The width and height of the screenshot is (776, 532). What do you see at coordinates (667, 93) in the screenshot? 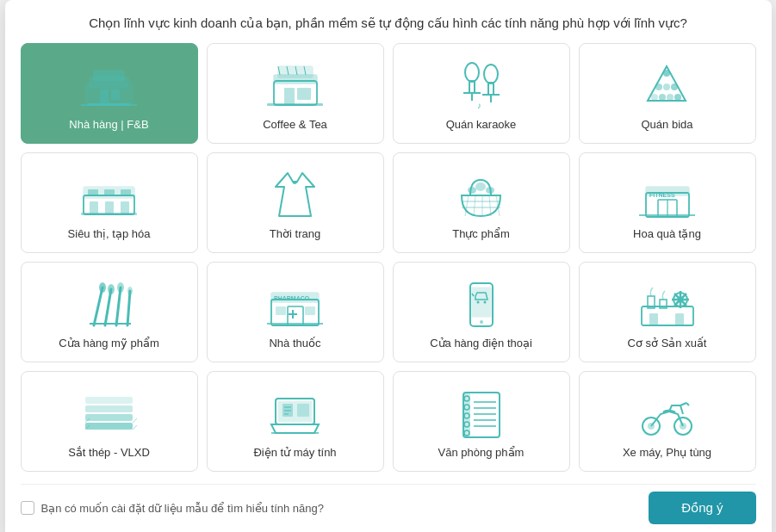
I see `card-bida: Quán bida` at bounding box center [667, 93].